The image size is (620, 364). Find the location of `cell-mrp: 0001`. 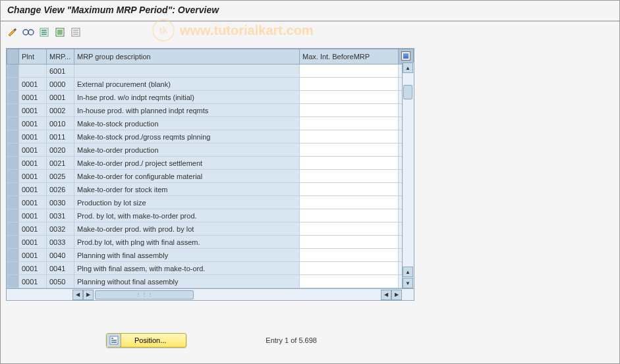

cell-mrp: 0001 is located at coordinates (61, 97).